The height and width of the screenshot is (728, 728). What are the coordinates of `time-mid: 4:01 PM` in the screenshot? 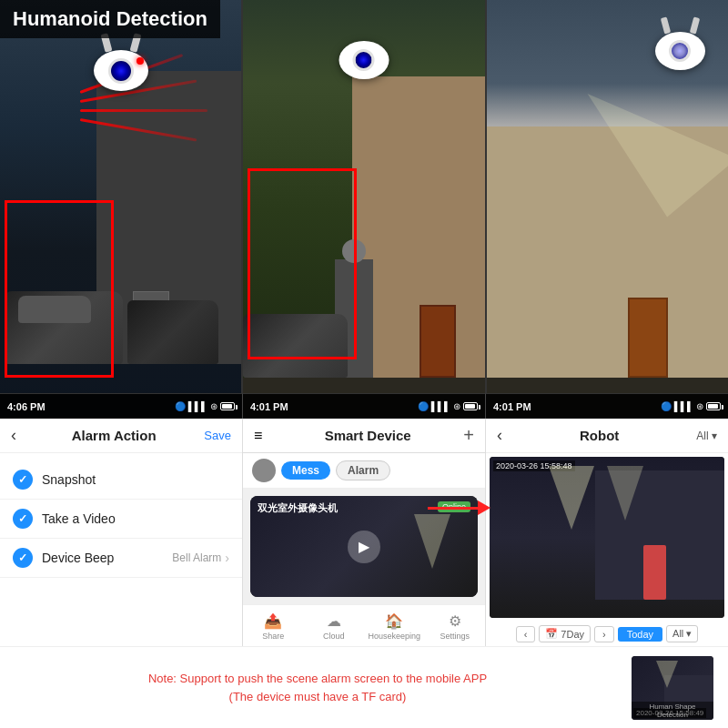 It's located at (269, 407).